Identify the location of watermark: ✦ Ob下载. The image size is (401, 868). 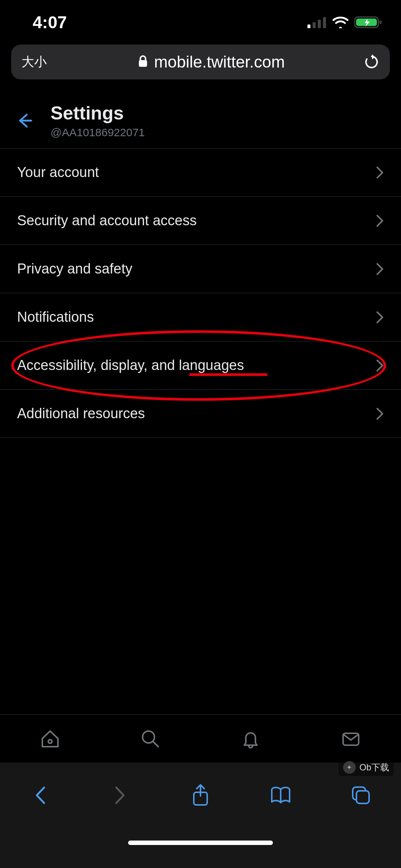
(366, 767).